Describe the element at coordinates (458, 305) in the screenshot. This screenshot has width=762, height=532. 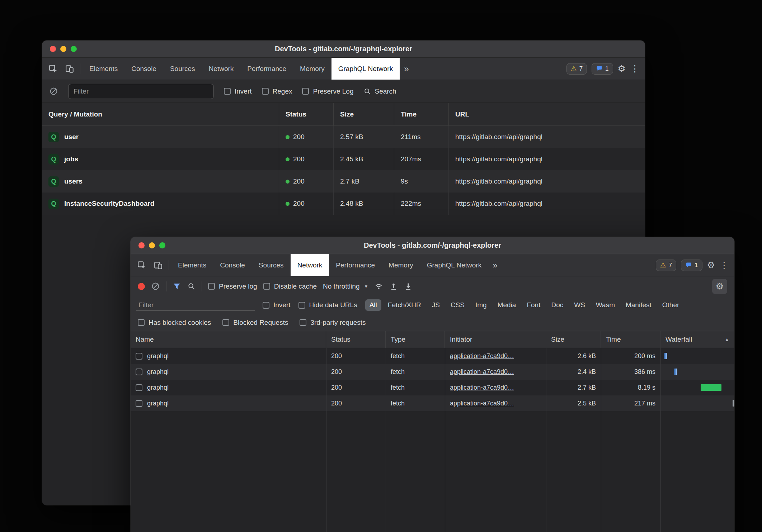
I see `type-filter-css: CSS` at that location.